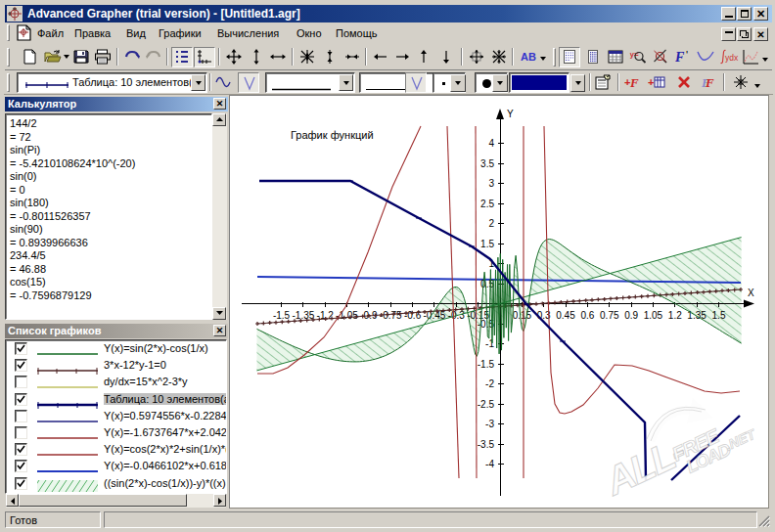 This screenshot has height=532, width=775. What do you see at coordinates (487, 164) in the screenshot?
I see `svg-text: 3.5` at bounding box center [487, 164].